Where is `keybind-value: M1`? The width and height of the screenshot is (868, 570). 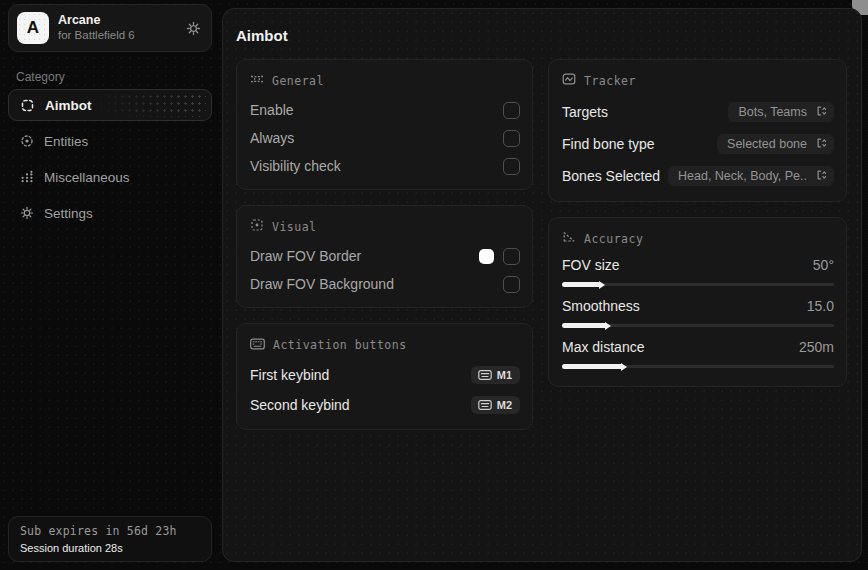 keybind-value: M1 is located at coordinates (504, 375).